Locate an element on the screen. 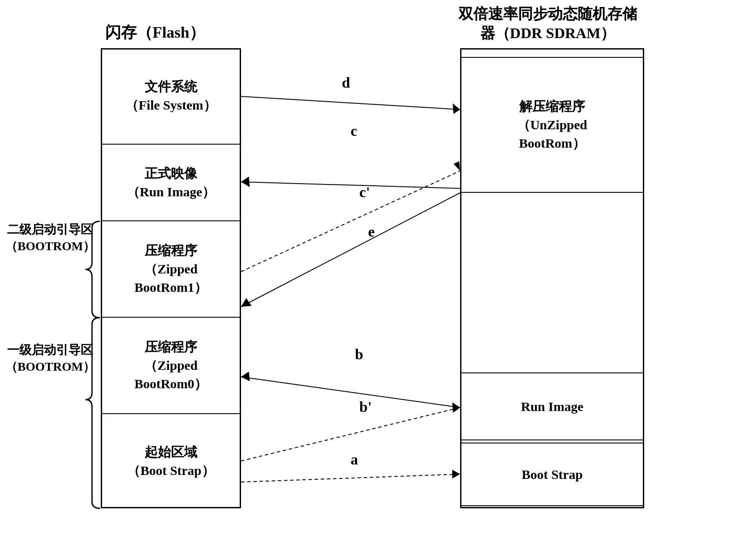 This screenshot has height=560, width=734. file-system-section: 文件系统 （File System） is located at coordinates (171, 96).